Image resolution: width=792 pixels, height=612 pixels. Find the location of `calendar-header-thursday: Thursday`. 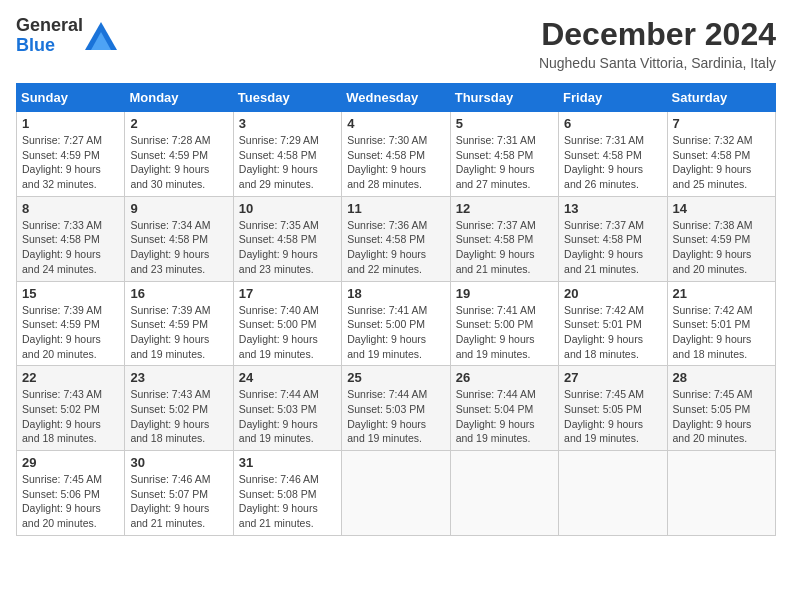

calendar-header-thursday: Thursday is located at coordinates (504, 98).